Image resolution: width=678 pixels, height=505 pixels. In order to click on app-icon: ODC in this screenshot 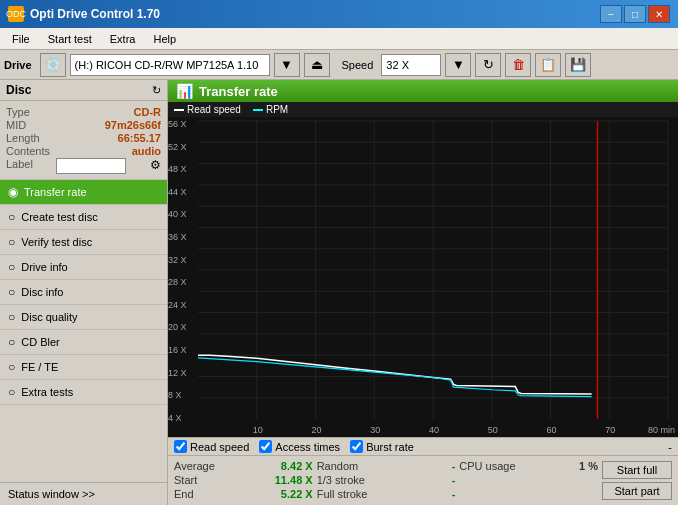, I will do `click(16, 14)`.